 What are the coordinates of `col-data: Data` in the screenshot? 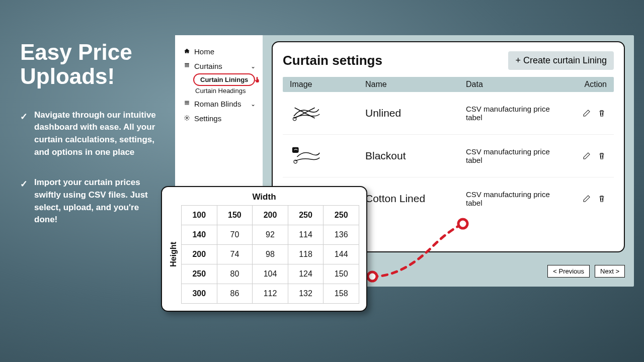 It's located at (516, 84).